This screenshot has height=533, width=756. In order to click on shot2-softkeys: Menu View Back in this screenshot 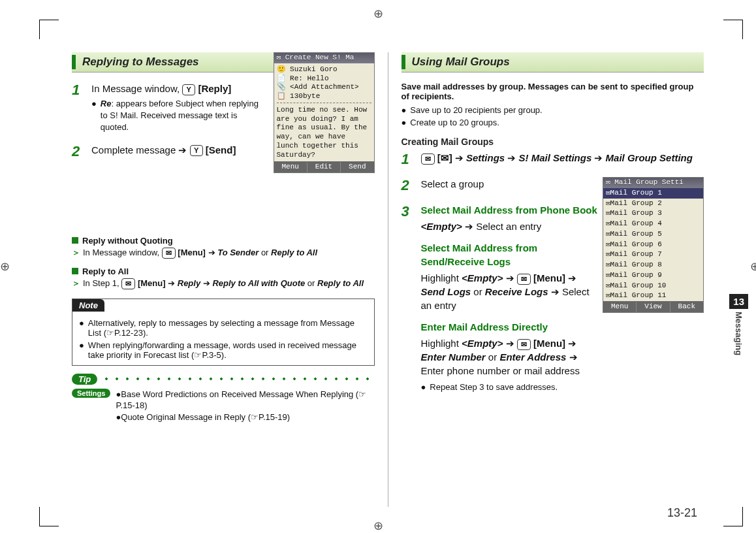, I will do `click(653, 307)`.